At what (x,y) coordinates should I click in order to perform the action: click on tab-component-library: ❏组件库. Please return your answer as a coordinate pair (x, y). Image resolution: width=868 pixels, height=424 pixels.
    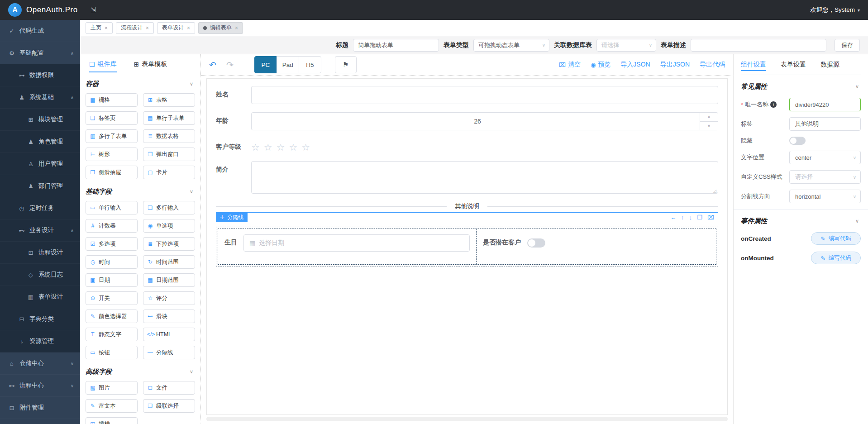
    Looking at the image, I should click on (103, 64).